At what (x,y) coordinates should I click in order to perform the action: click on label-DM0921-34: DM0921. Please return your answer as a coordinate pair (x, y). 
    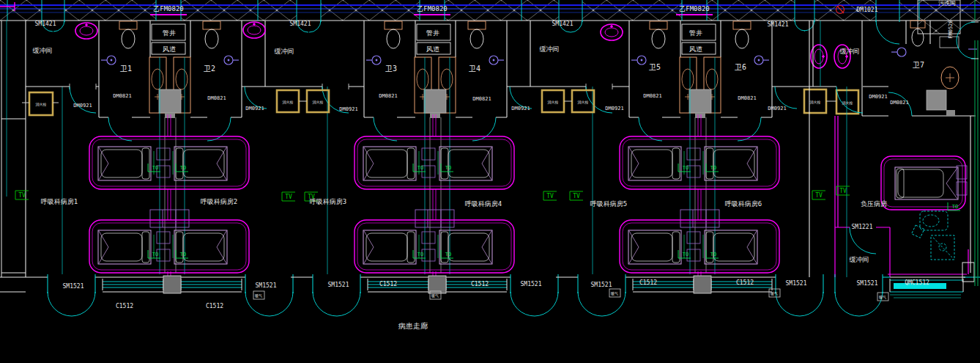
    Looking at the image, I should click on (82, 106).